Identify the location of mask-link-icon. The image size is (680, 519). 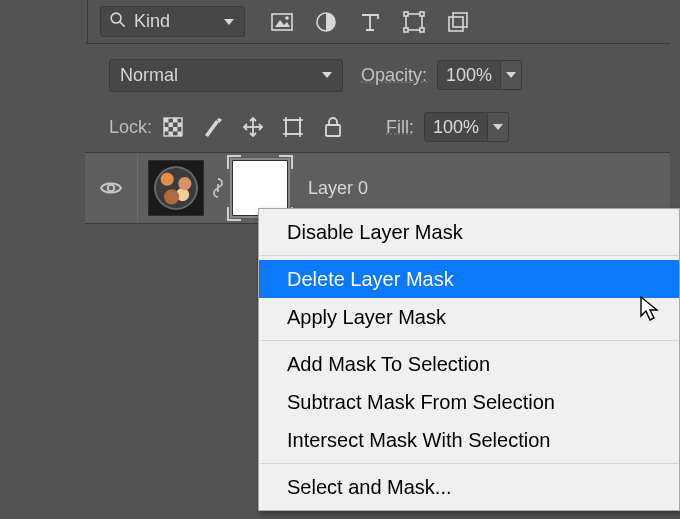
(218, 188).